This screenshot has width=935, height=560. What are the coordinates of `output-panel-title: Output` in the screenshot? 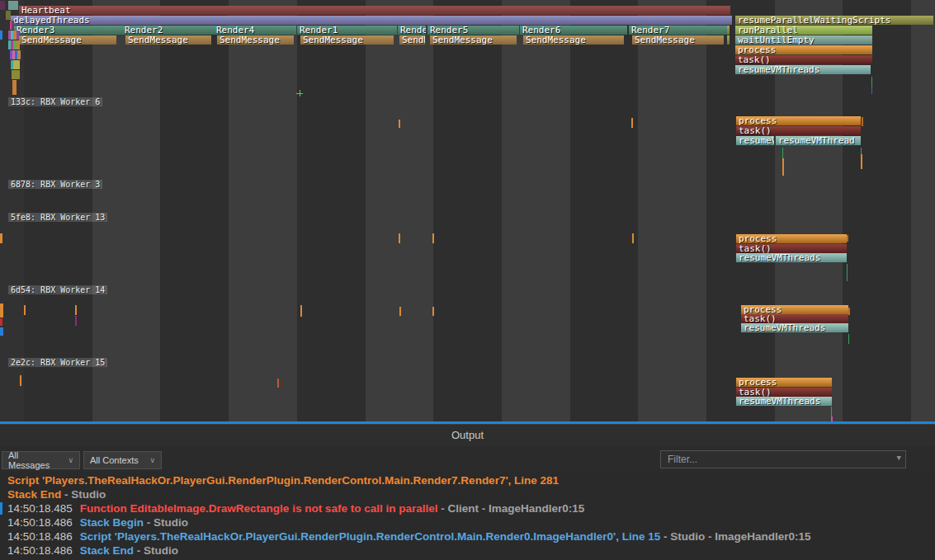 It's located at (467, 435).